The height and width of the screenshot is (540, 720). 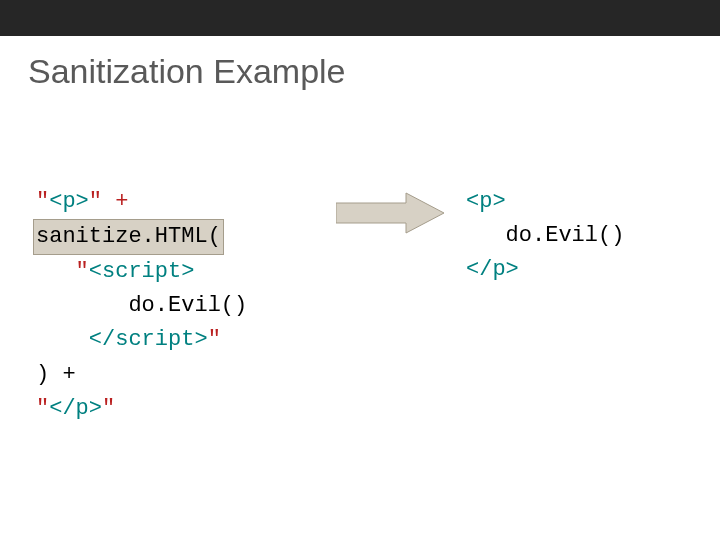 What do you see at coordinates (142, 272) in the screenshot?
I see `script-open-tag: <script>` at bounding box center [142, 272].